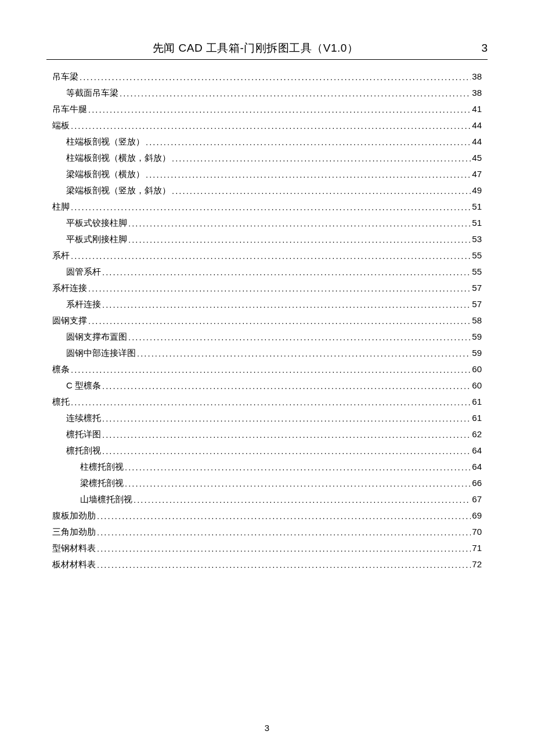 This screenshot has height=756, width=534. What do you see at coordinates (267, 516) in the screenshot?
I see `toc-entry: 腹板加劲肋69` at bounding box center [267, 516].